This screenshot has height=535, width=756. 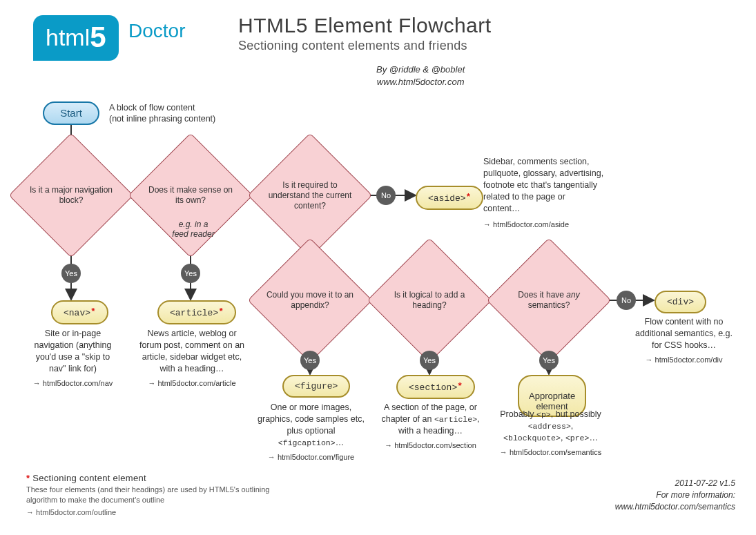 I want to click on desc-article-link: → html5doctor.com/article, so click(x=192, y=384).